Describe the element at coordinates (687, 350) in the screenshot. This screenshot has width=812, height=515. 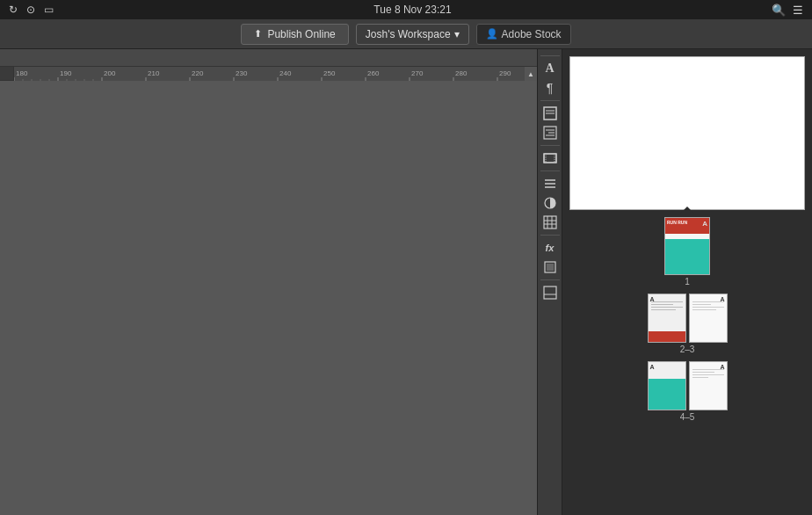
I see `page-label-23: 2–3` at that location.